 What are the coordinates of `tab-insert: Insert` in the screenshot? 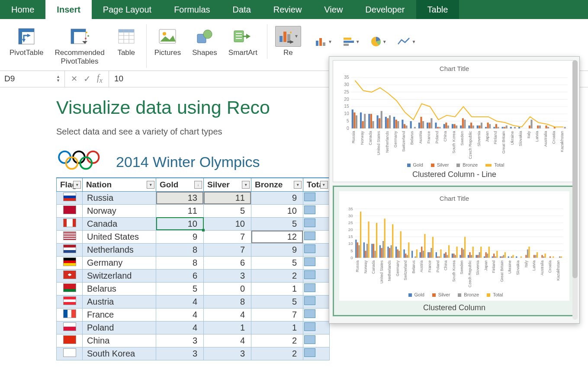 It's located at (68, 10).